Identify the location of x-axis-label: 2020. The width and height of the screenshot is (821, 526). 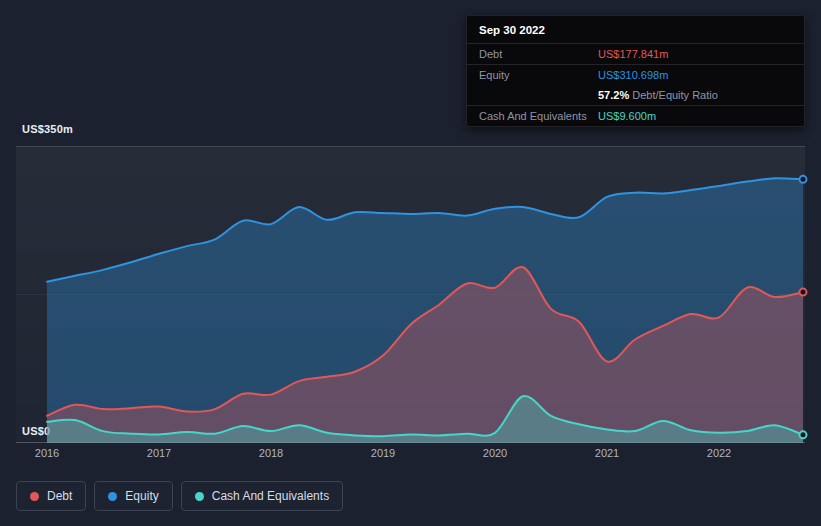
(495, 453).